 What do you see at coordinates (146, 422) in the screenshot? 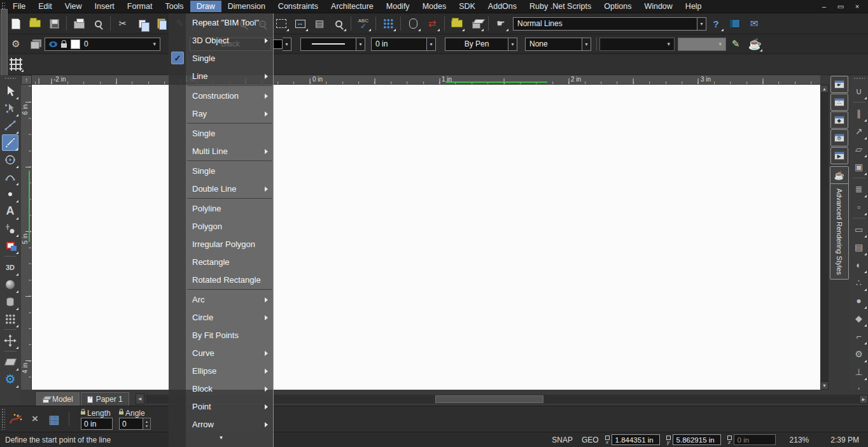
I see `spinner-up-icon: ▴` at bounding box center [146, 422].